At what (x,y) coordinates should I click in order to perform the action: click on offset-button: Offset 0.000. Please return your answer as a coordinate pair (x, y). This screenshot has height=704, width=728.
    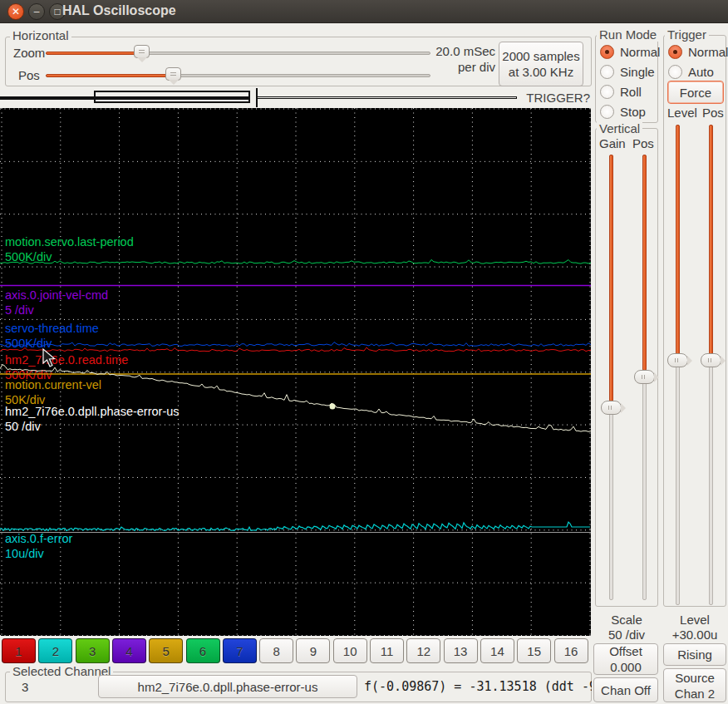
    Looking at the image, I should click on (626, 659).